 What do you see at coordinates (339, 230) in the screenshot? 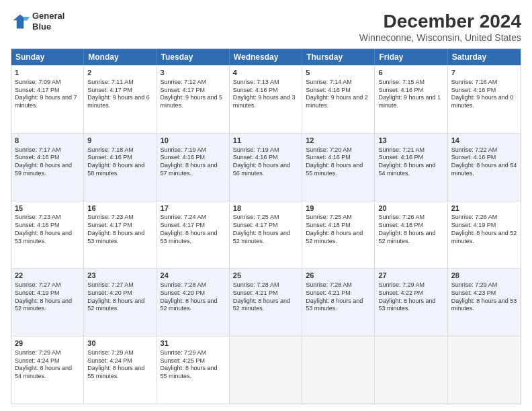
I see `cell-info: Sunrise: 7:25 AM Sunset: 4:18 PM Dayligh…` at bounding box center [339, 230].